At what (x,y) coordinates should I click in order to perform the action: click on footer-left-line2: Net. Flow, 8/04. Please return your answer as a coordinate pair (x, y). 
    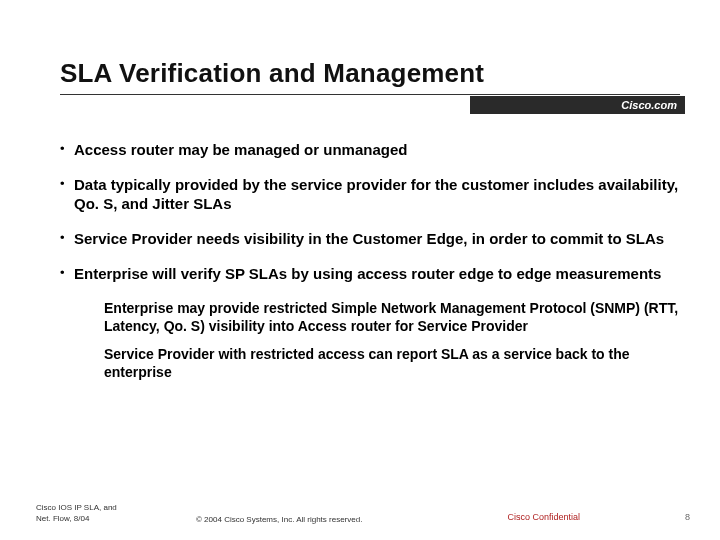
    Looking at the image, I should click on (62, 518).